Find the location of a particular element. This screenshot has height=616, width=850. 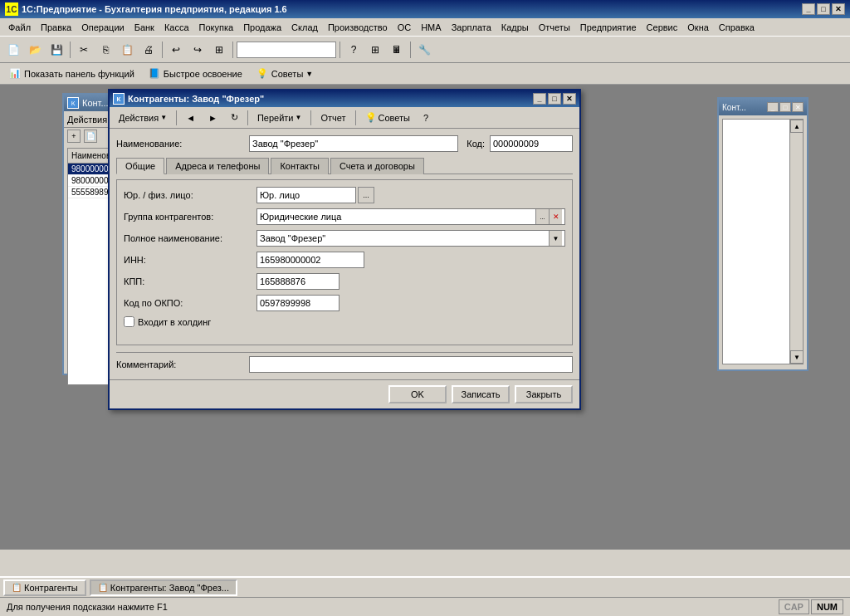

group-clear-btn: ✕ is located at coordinates (555, 217).